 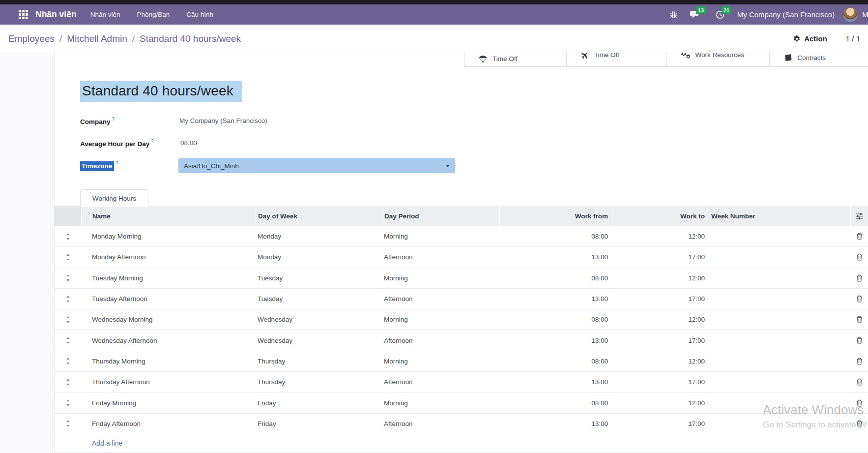 What do you see at coordinates (318, 340) in the screenshot?
I see `cell-day-of-week: Wednesday` at bounding box center [318, 340].